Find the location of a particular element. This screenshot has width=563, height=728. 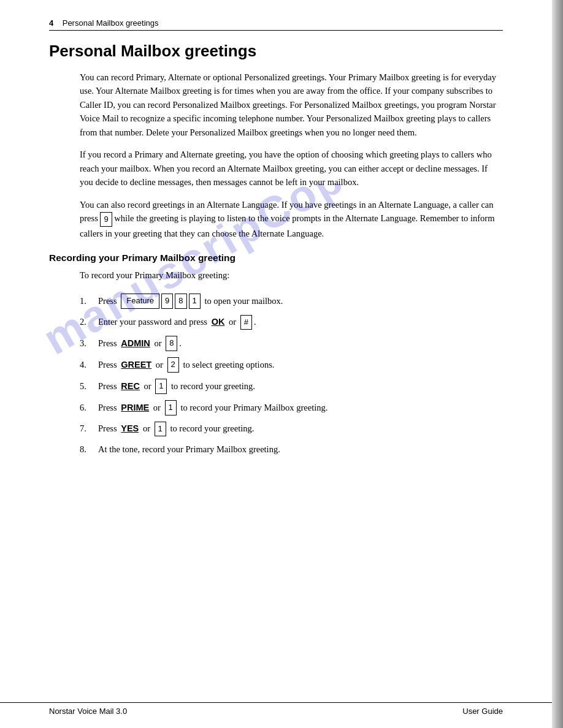

header-spacer is located at coordinates (58, 23).